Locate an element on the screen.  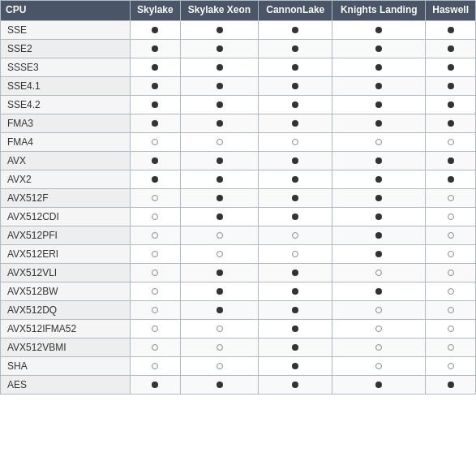
table-row: AVX is located at coordinates (238, 161).